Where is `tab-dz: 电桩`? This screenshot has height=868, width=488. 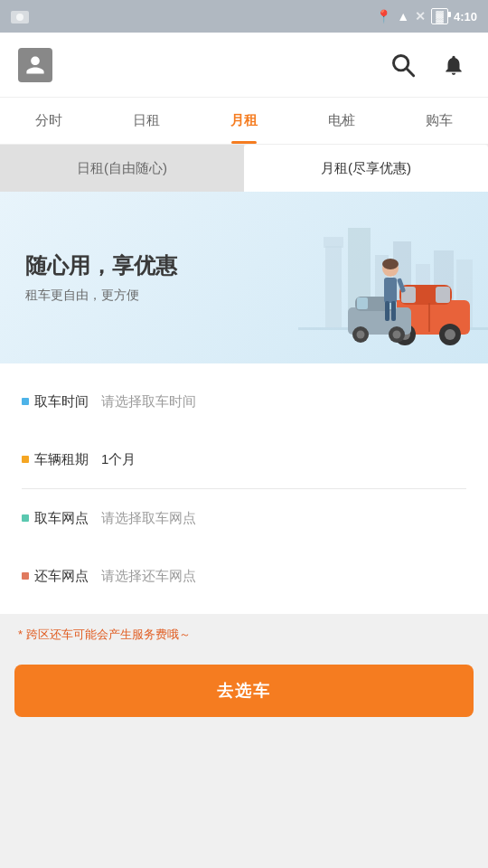
tab-dz: 电桩 is located at coordinates (342, 121).